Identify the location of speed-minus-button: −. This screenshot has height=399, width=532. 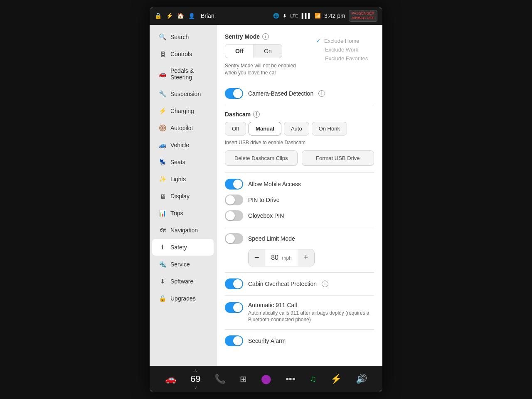
(257, 258).